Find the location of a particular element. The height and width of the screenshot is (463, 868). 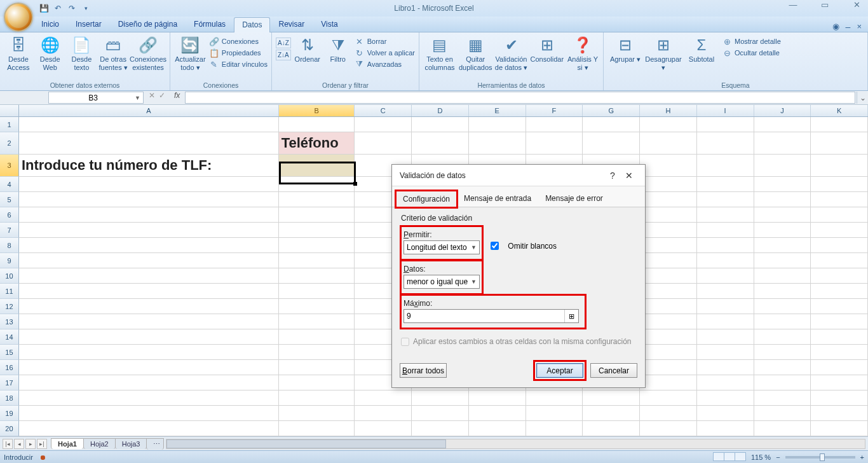

zoom-slider is located at coordinates (820, 457).